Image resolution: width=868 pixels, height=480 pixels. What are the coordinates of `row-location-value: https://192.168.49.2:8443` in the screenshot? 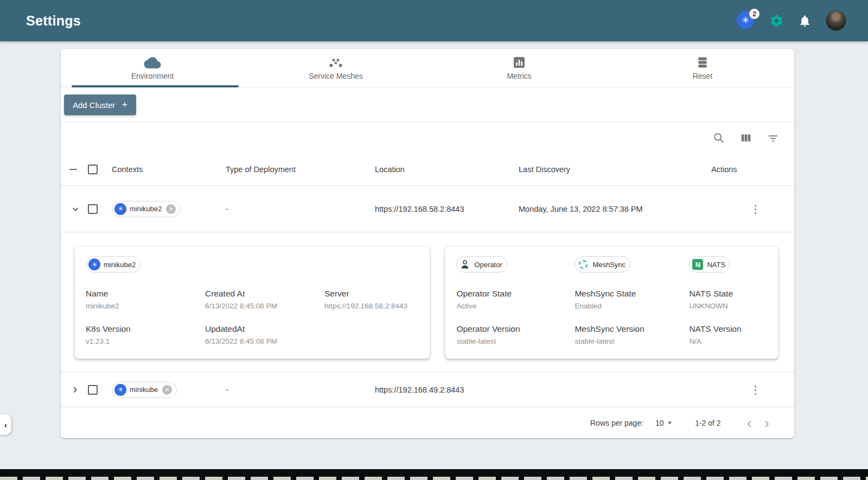 It's located at (447, 390).